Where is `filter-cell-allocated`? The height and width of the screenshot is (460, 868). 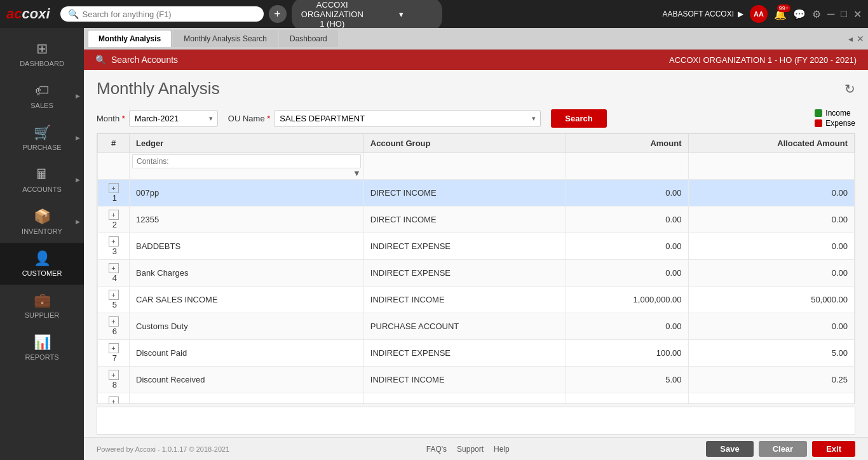
filter-cell-allocated is located at coordinates (771, 166).